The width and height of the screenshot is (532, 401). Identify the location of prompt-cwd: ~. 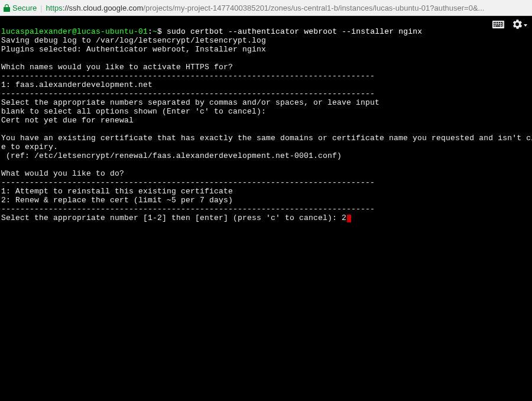
(155, 32).